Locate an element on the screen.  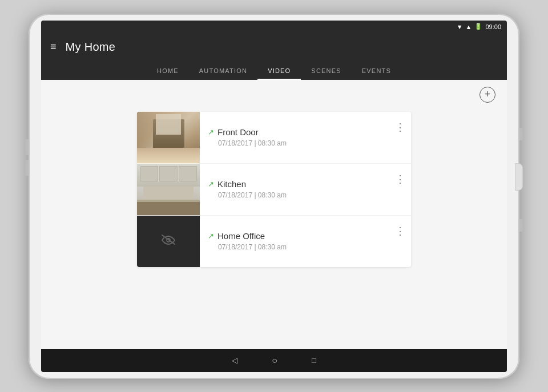
camera-info-kitchen: ↗ Kitchen 07/18/2017 | 08:30 am is located at coordinates (295, 189).